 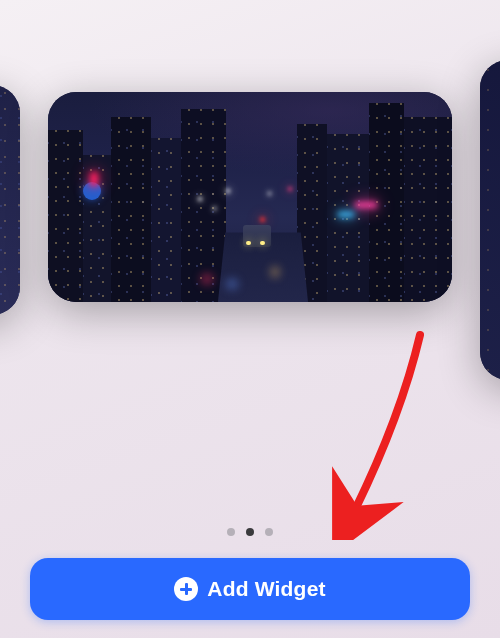 I want to click on add-widget-label: Add Widget, so click(x=266, y=589).